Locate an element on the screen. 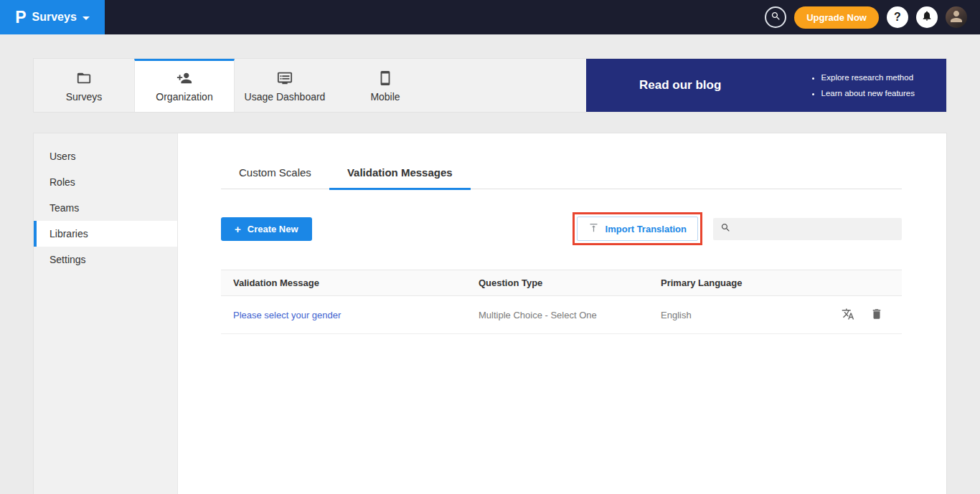 This screenshot has width=980, height=494. toolbar: + Create New Import Translation is located at coordinates (561, 229).